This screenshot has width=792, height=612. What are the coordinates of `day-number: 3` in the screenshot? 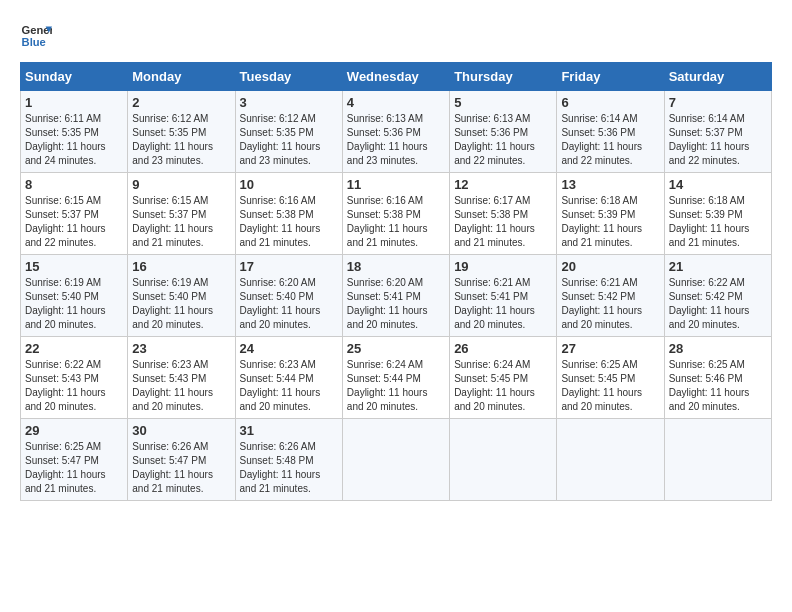 It's located at (289, 102).